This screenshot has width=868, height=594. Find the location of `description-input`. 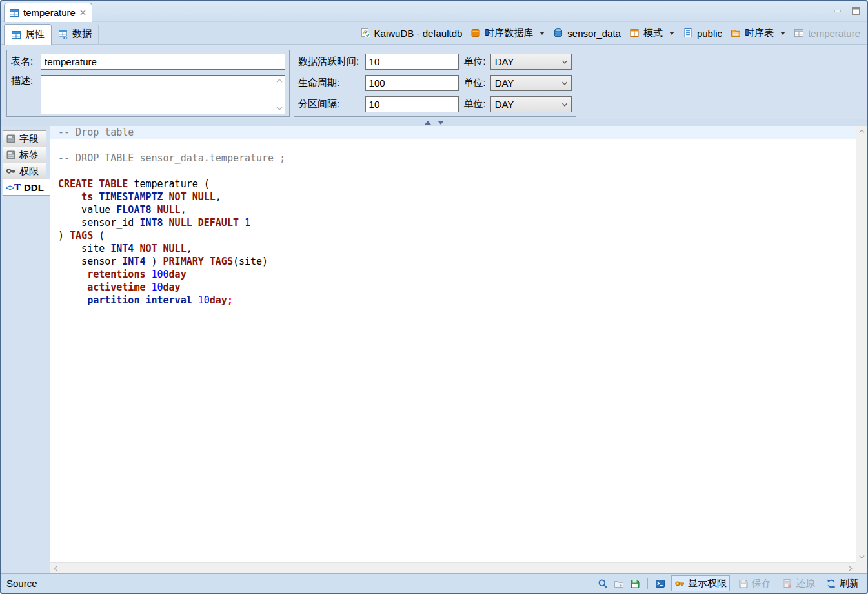

description-input is located at coordinates (163, 94).